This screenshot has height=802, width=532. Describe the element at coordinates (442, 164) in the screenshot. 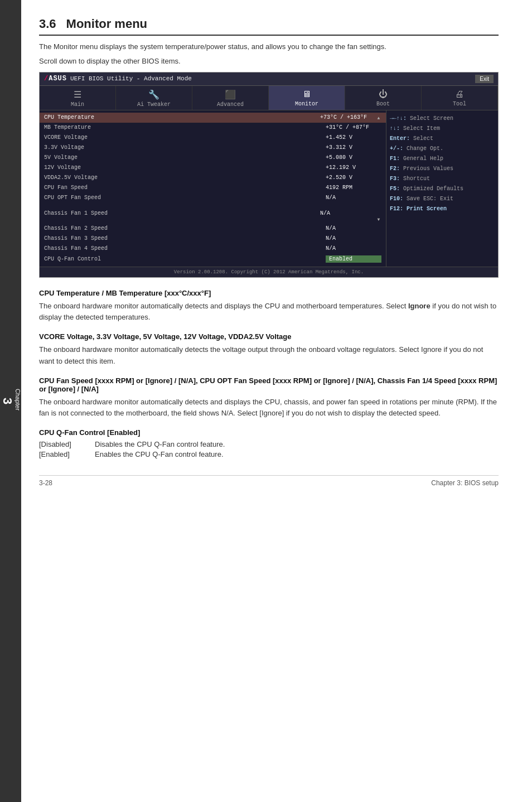

I see `bios-shortcuts: →←↑↓: Select Screen ↑↓: Select Item Ente…` at that location.